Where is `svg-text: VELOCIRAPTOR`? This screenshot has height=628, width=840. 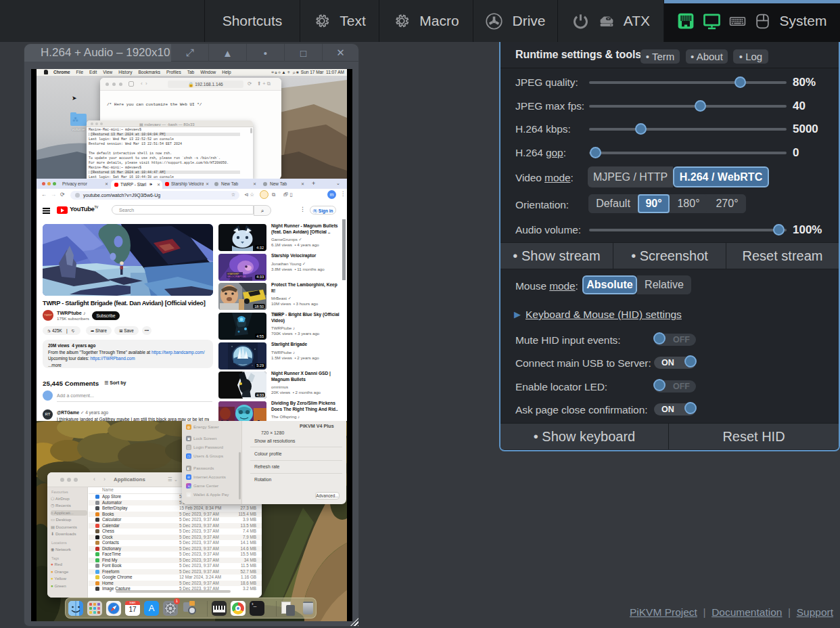 svg-text: VELOCIRAPTOR is located at coordinates (237, 277).